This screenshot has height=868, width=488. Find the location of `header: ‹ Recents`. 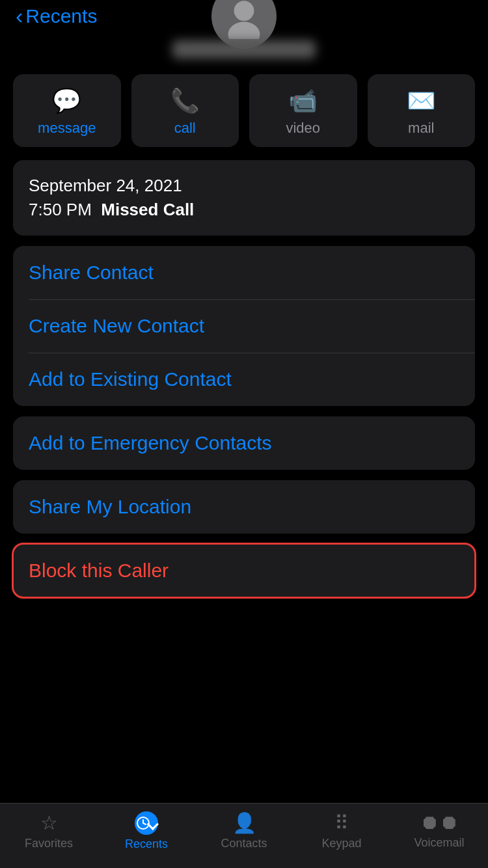

header: ‹ Recents is located at coordinates (244, 14).